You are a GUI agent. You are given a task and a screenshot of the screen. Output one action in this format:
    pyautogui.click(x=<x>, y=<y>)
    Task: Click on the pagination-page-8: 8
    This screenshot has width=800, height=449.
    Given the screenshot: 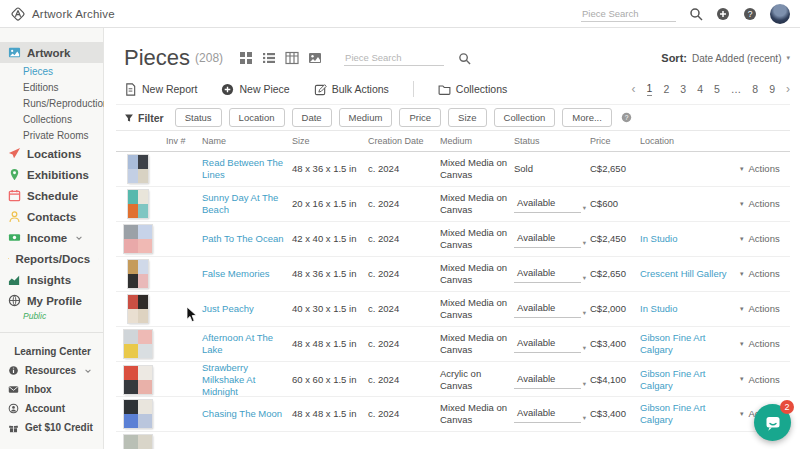 What is the action you would take?
    pyautogui.click(x=755, y=89)
    